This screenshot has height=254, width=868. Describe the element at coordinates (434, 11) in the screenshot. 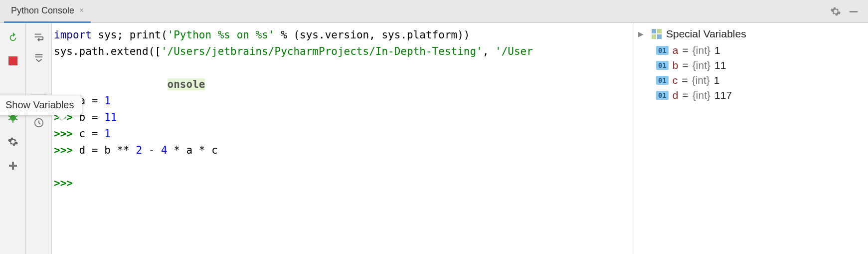

I see `toolwindow-header: Python Console ×` at that location.